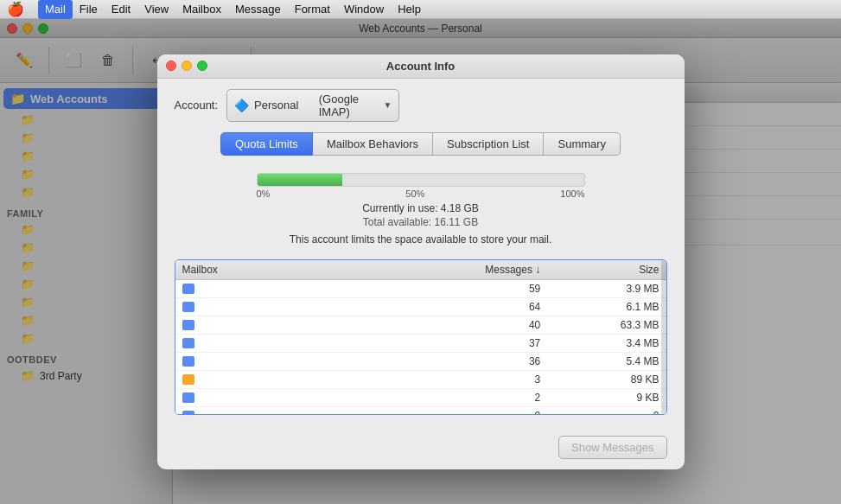 Image resolution: width=841 pixels, height=504 pixels. I want to click on cell-messages: 36, so click(468, 361).